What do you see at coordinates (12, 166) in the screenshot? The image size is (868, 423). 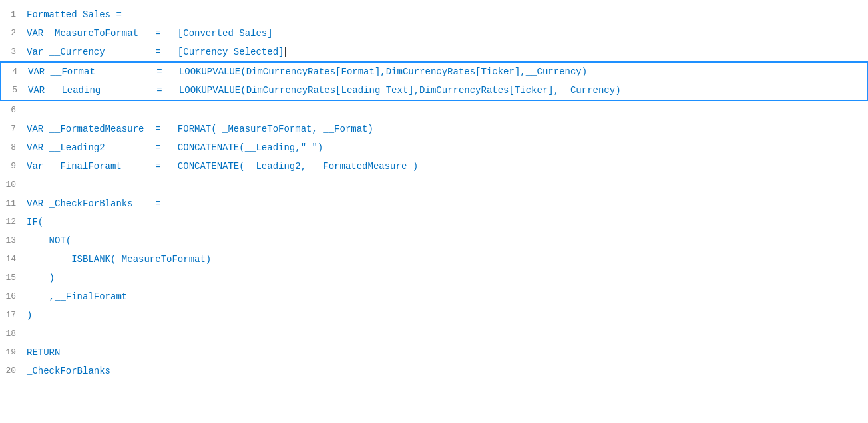 I see `line-num-9: 9` at bounding box center [12, 166].